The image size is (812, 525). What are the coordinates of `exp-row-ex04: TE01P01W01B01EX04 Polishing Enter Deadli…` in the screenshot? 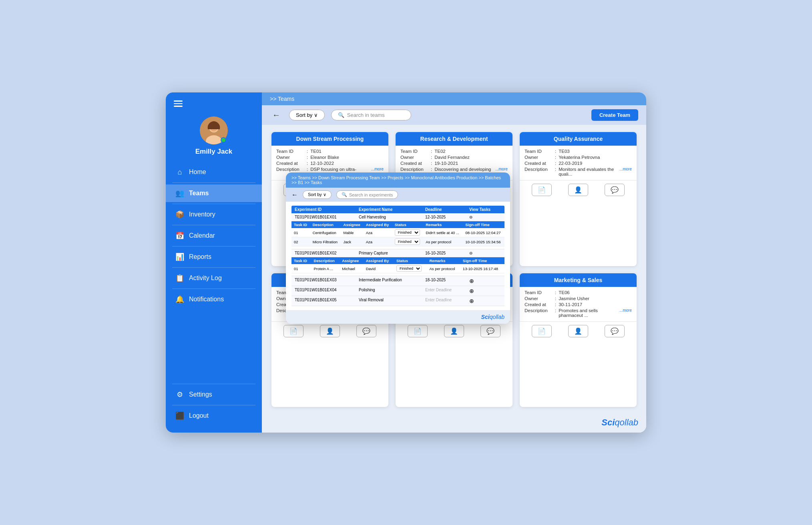 It's located at (398, 291).